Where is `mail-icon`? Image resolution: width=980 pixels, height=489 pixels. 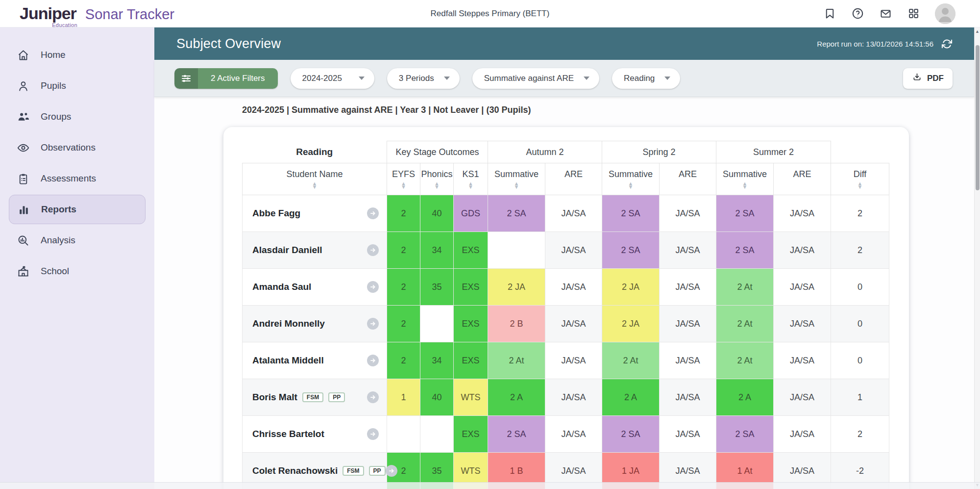
mail-icon is located at coordinates (886, 14).